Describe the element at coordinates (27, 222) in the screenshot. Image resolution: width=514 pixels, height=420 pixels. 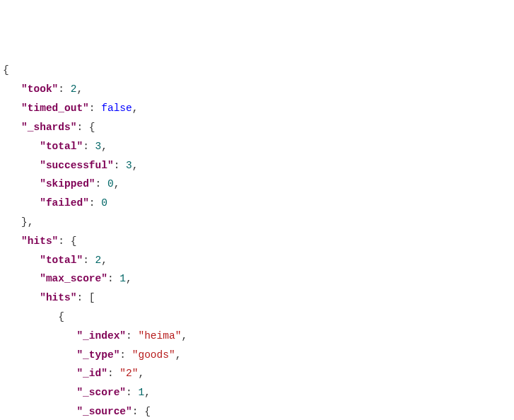
I see `brace-close: },` at that location.